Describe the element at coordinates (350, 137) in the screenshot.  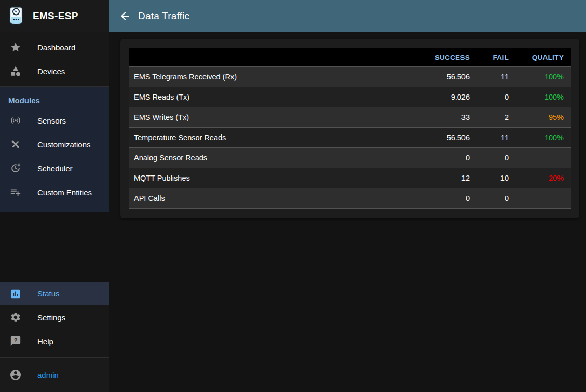
I see `table-row: Temperature Sensor Reads 56.506 11 100%` at that location.